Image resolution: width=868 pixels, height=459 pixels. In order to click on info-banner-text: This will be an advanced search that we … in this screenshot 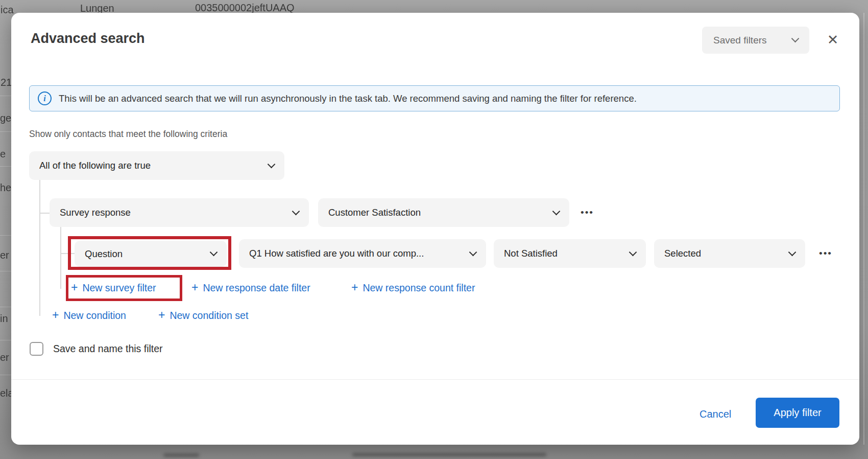, I will do `click(348, 99)`.